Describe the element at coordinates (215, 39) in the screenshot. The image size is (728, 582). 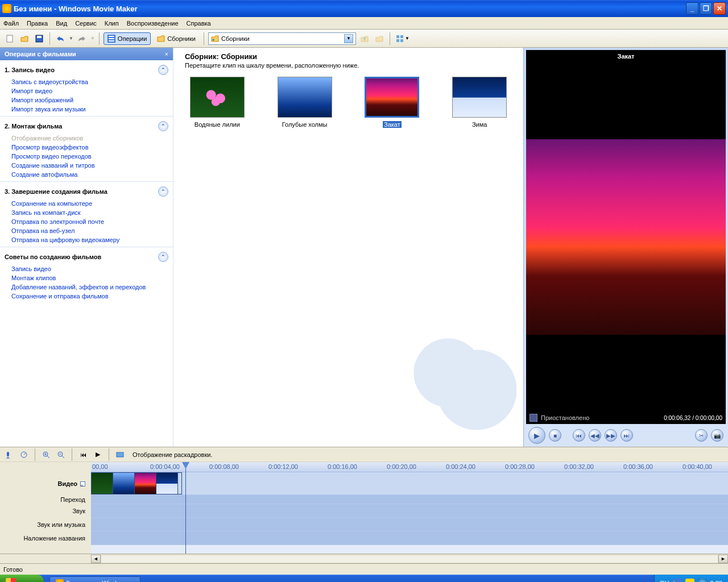
I see `collection-icon` at that location.